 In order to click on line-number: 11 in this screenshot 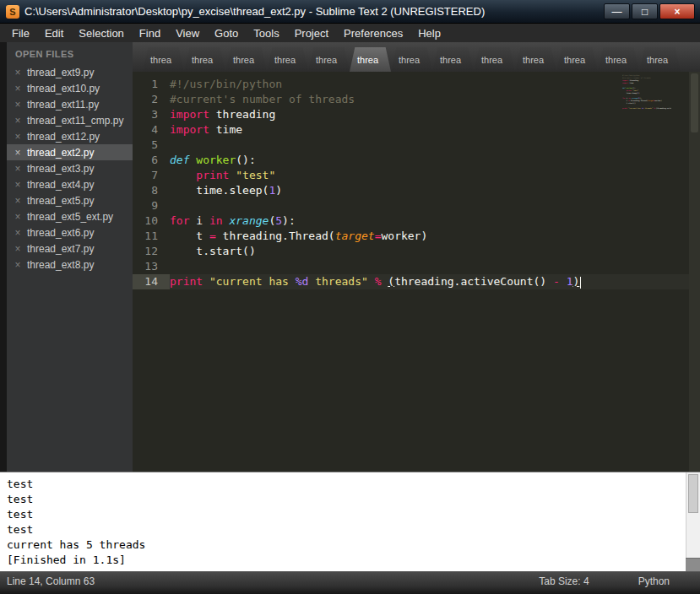, I will do `click(151, 236)`.